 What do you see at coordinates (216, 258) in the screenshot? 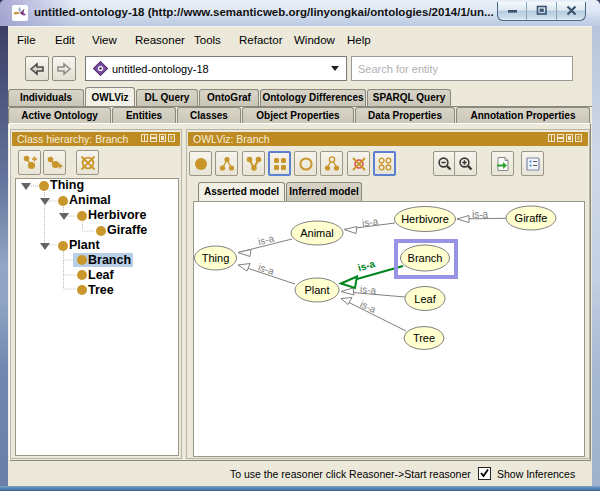
I see `svg-text: Thing` at bounding box center [216, 258].